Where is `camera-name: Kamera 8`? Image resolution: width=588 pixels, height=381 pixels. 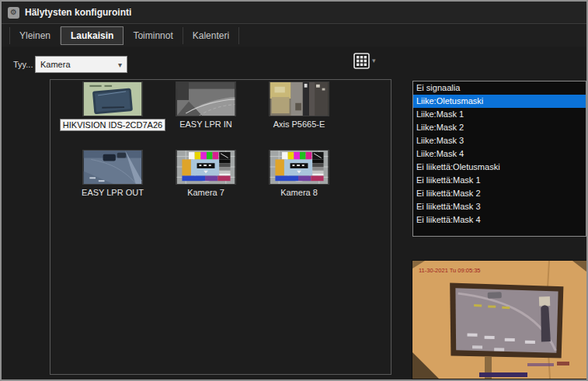 camera-name: Kamera 8 is located at coordinates (299, 192).